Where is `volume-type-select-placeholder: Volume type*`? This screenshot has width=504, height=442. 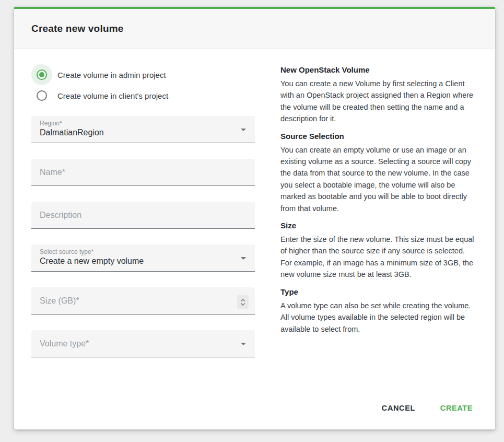
volume-type-select-placeholder: Volume type* is located at coordinates (64, 344).